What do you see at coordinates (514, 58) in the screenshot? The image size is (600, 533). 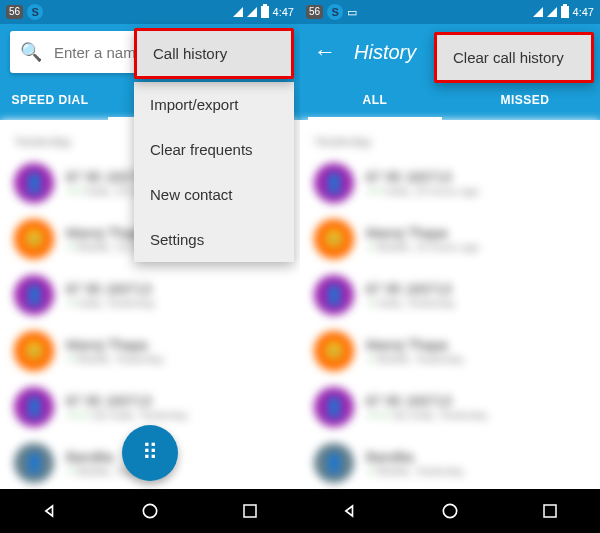 I see `overflow-menu-highlight: Clear call history` at bounding box center [514, 58].